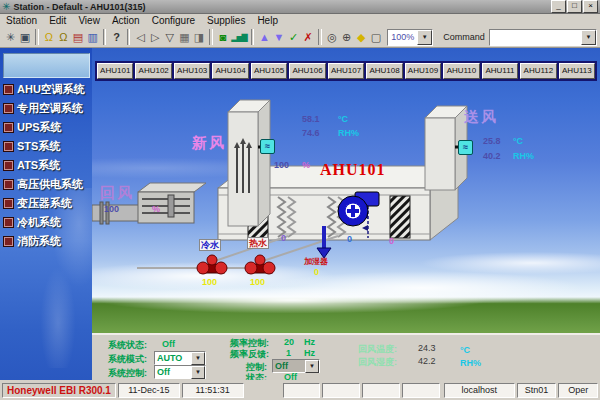  I want to click on sidebar-item-hv-power: 高压供电系统, so click(43, 184).